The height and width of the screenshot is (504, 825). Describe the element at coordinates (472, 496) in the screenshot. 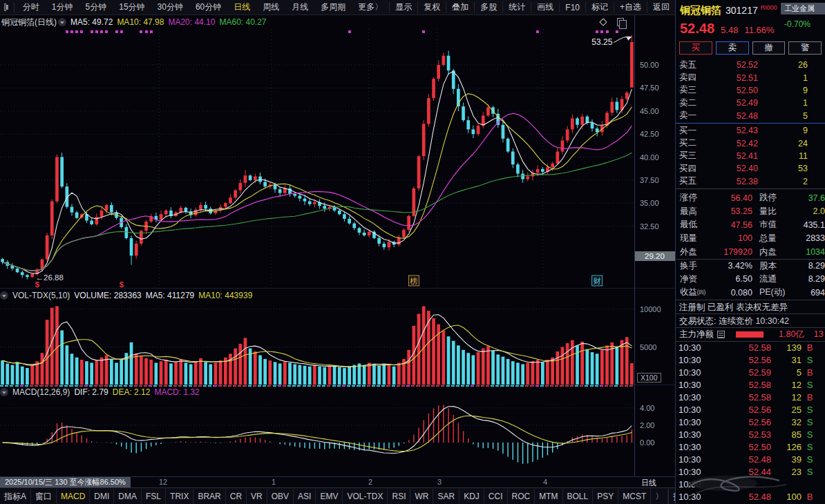

I see `toolbar-item-KDJ: KDJ` at that location.